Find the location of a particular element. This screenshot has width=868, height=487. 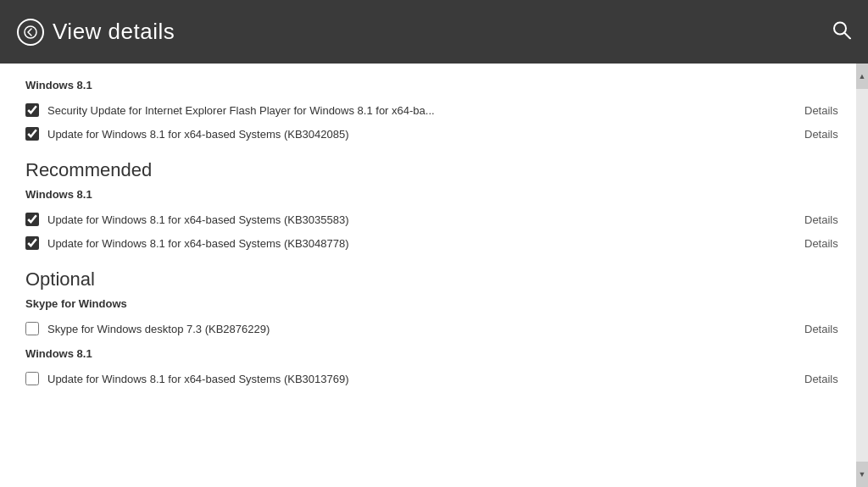

search-button is located at coordinates (842, 32).